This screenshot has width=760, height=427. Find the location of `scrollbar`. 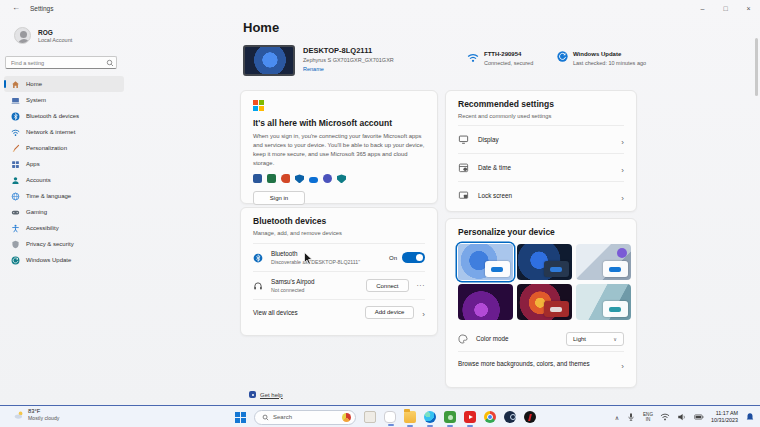

scrollbar is located at coordinates (756, 67).